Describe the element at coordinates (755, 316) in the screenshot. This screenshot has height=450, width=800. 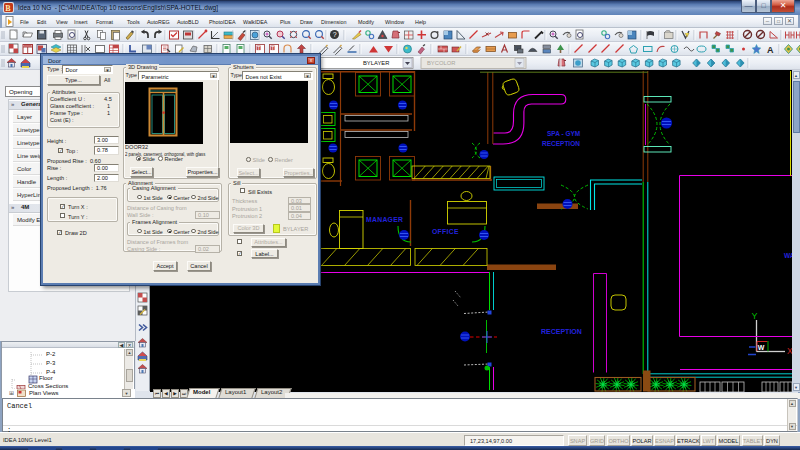
I see `svg-text: Y` at that location.